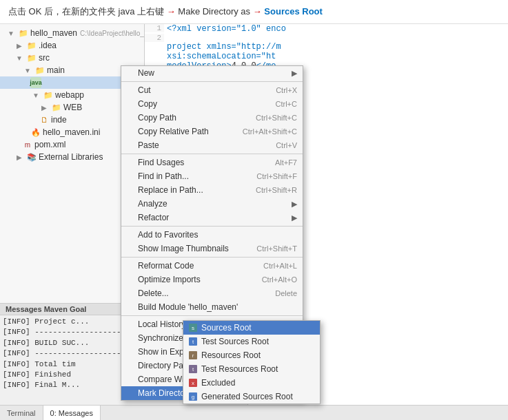 This screenshot has width=508, height=420. Describe the element at coordinates (193, 369) in the screenshot. I see `test-resources-icon: t` at that location.